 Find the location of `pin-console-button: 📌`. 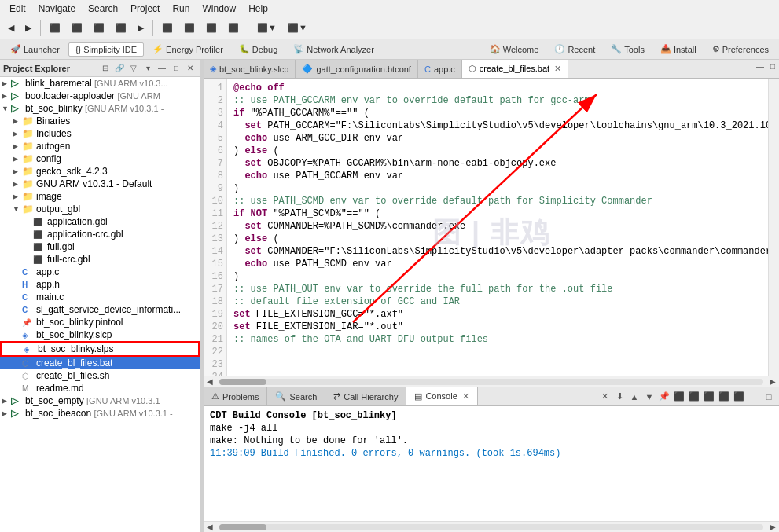

pin-console-button: 📌 is located at coordinates (664, 397).